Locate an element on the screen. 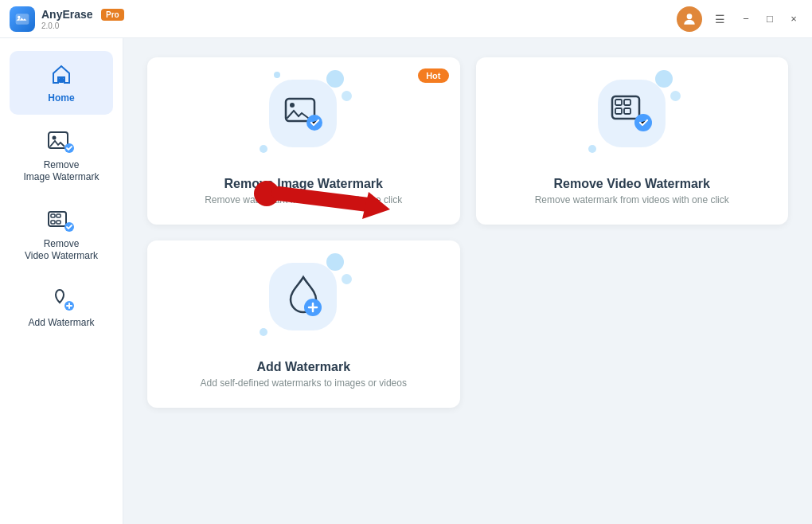 This screenshot has height=524, width=812. remove-image-icon is located at coordinates (61, 142).